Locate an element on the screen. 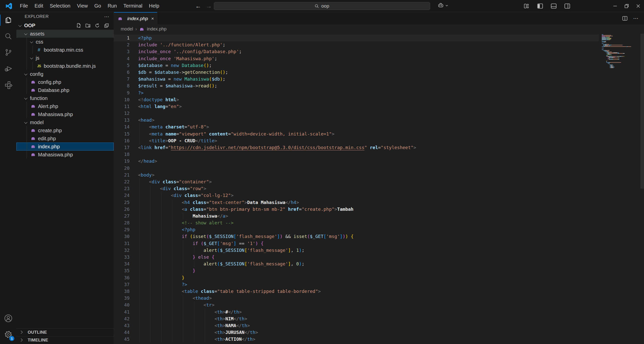  sidebar-item-extensions is located at coordinates (8, 85).